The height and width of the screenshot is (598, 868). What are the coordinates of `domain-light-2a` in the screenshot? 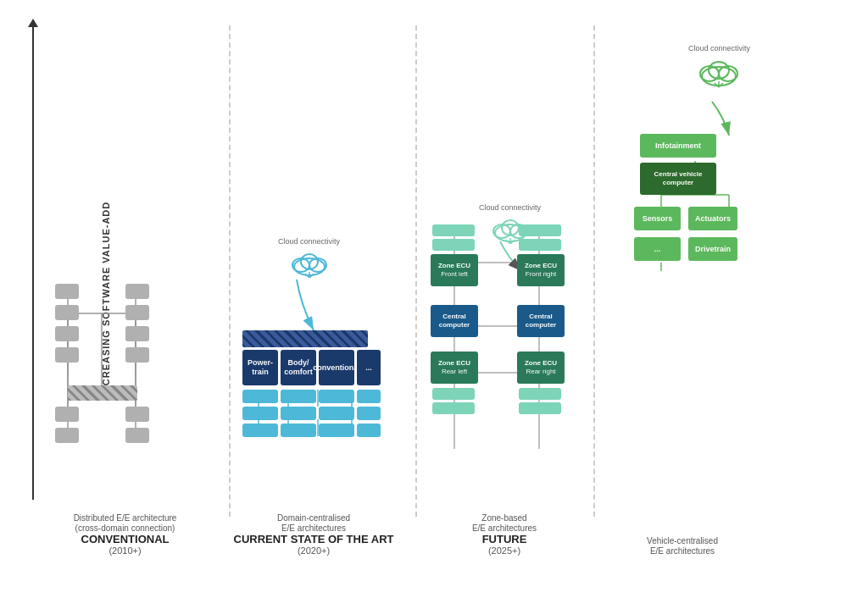 It's located at (298, 396).